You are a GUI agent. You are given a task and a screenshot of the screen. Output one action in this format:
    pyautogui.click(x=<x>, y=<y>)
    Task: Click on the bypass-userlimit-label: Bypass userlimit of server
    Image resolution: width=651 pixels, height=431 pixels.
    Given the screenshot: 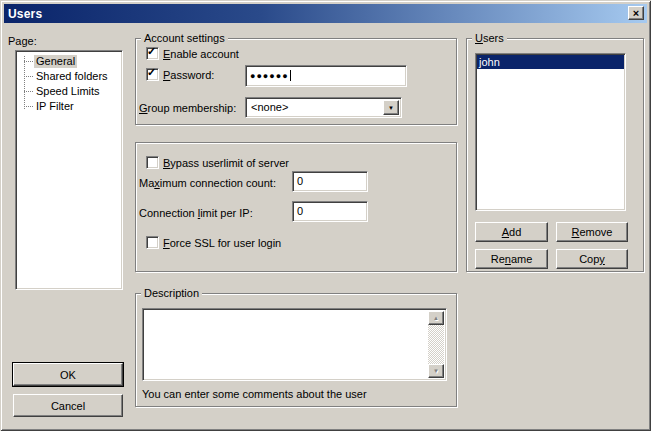 What is the action you would take?
    pyautogui.click(x=226, y=164)
    